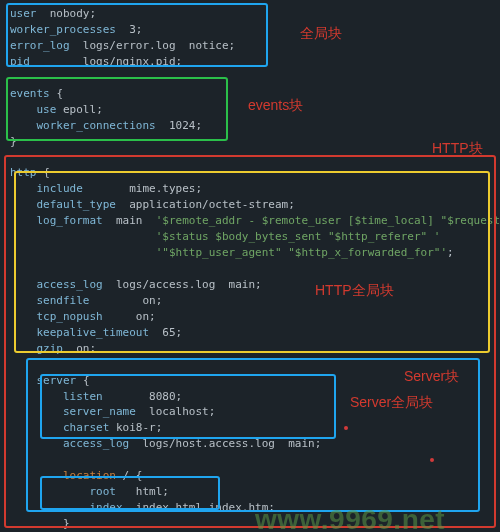 The image size is (500, 532). What do you see at coordinates (354, 290) in the screenshot?
I see `label-http-global: HTTP全局块` at bounding box center [354, 290].